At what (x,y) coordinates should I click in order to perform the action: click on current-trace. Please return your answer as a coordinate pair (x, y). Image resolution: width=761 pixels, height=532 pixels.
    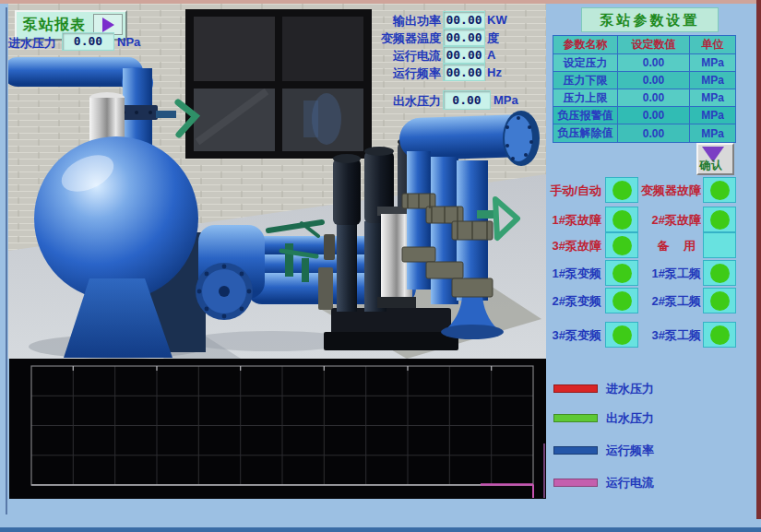
    Looking at the image, I should click on (513, 470).